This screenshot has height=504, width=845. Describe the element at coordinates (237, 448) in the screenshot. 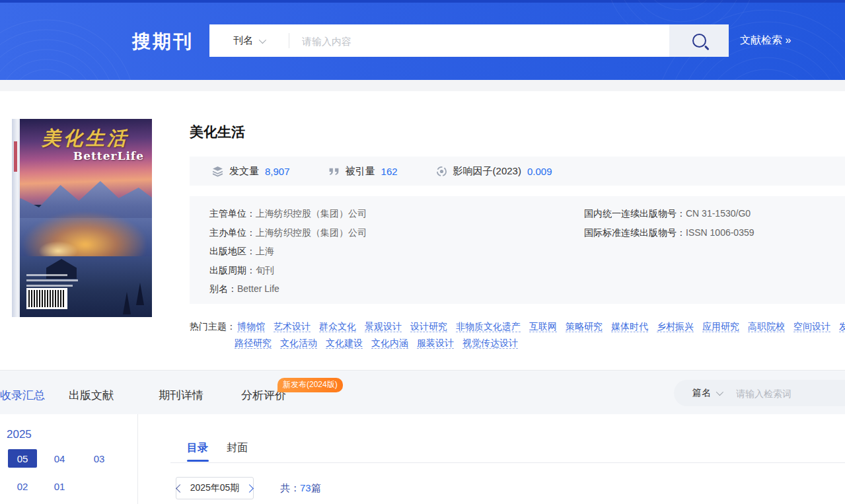

I see `tab-cover: 封面` at that location.